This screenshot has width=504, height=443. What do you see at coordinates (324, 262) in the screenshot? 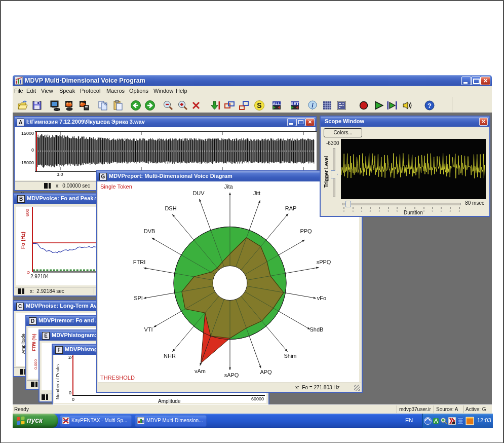
I see `svg-text: sPPQ` at bounding box center [324, 262].